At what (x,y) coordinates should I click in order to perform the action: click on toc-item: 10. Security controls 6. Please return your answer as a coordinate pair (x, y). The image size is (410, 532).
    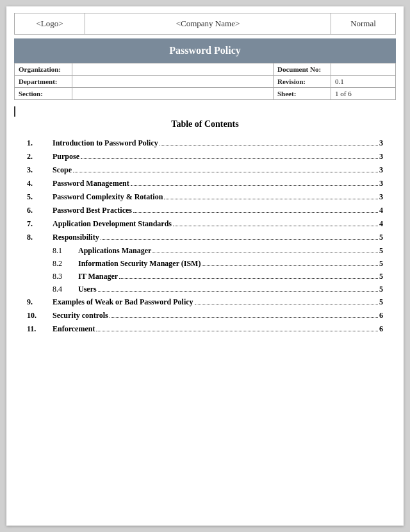
    Looking at the image, I should click on (205, 315).